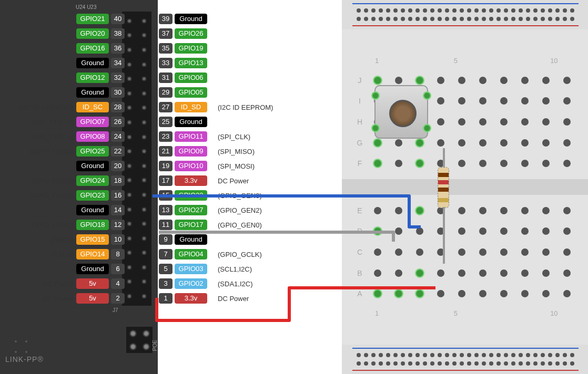 The width and height of the screenshot is (588, 374). Describe the element at coordinates (166, 92) in the screenshot. I see `pin-number: 29` at that location.